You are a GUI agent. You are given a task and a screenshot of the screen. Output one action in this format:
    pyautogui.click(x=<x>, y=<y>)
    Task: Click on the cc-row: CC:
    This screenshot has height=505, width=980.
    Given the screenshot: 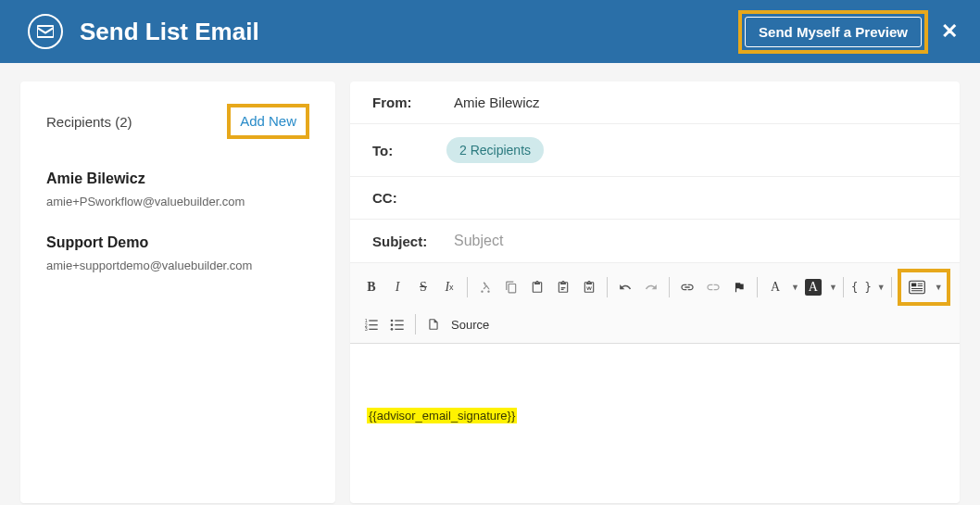 What is the action you would take?
    pyautogui.click(x=655, y=198)
    